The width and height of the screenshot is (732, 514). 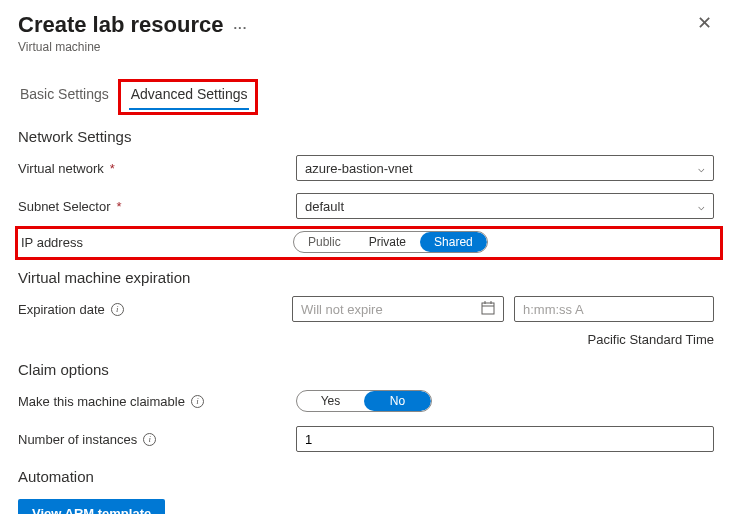 I want to click on ip-address-label: IP address, so click(x=156, y=242).